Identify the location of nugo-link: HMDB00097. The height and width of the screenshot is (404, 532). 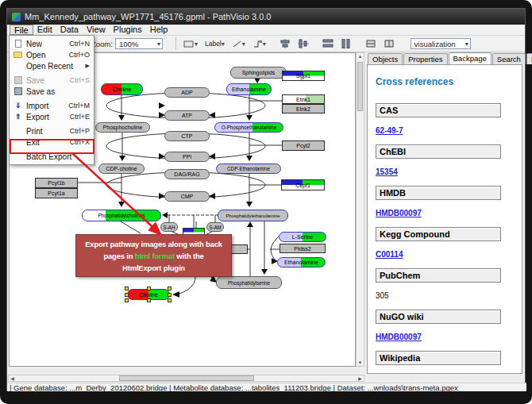
(399, 337).